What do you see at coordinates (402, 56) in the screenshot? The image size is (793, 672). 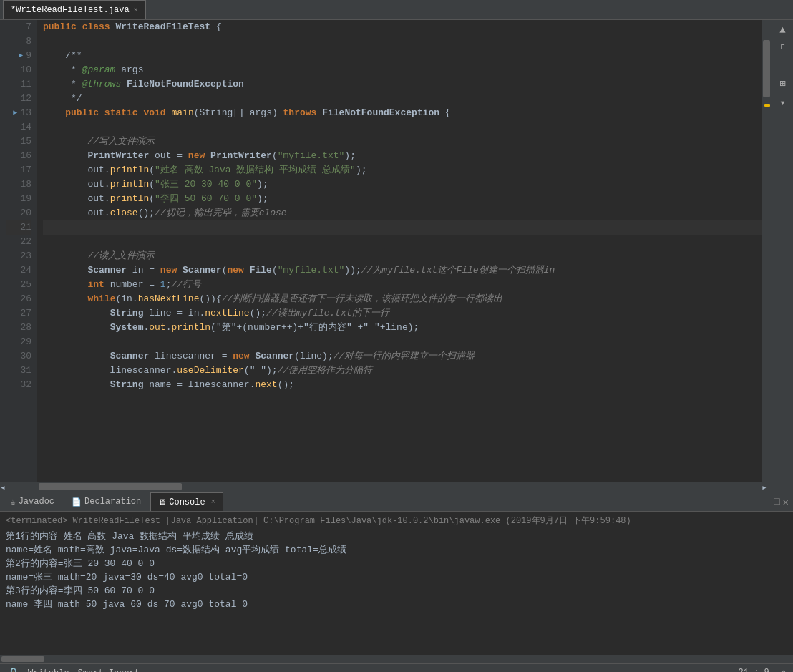 I see `code-line-9: /**` at bounding box center [402, 56].